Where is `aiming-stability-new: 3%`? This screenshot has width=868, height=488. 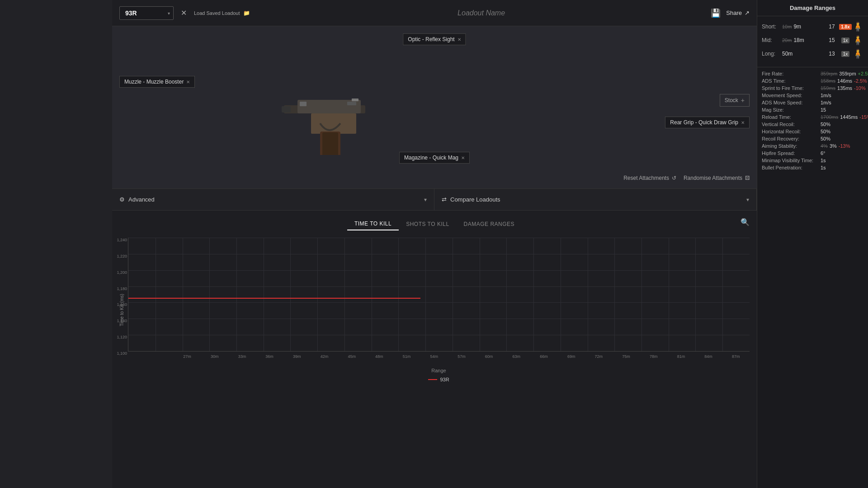
aiming-stability-new: 3% is located at coordinates (833, 146).